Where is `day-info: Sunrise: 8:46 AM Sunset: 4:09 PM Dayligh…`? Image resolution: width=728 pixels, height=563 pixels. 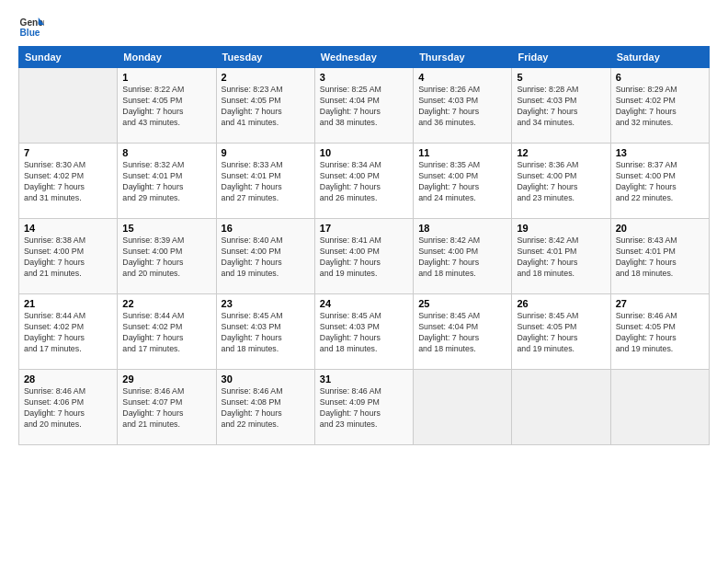 day-info: Sunrise: 8:46 AM Sunset: 4:09 PM Dayligh… is located at coordinates (364, 408).